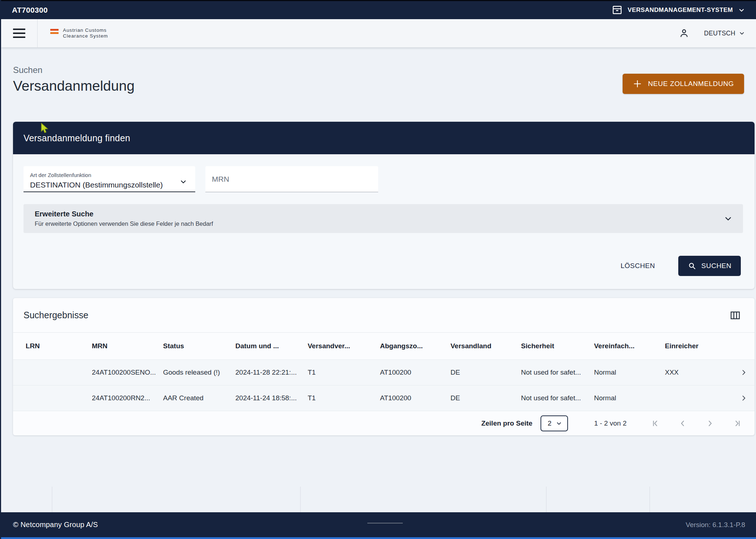 The height and width of the screenshot is (539, 756). I want to click on col-header: Vereinfach..., so click(629, 346).